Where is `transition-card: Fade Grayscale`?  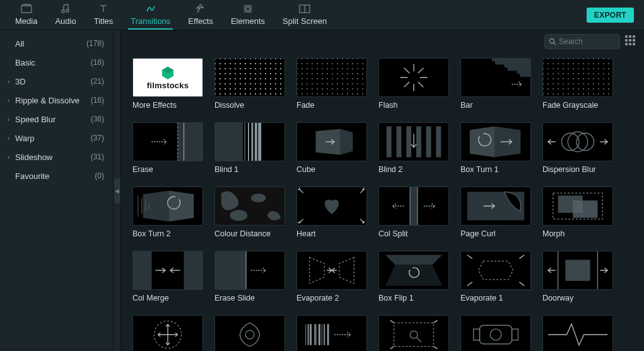
transition-card: Fade Grayscale is located at coordinates (578, 84).